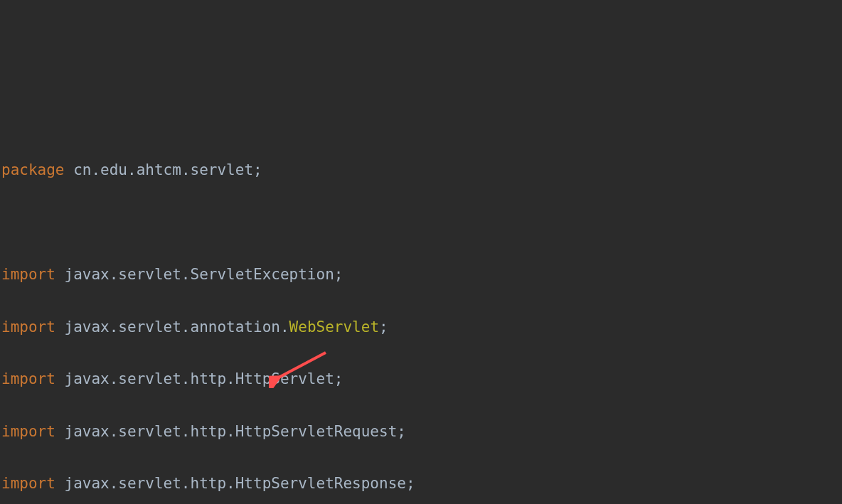 The image size is (842, 504). I want to click on code-line: import javax.servlet.http.HttpServletReq…, so click(421, 432).